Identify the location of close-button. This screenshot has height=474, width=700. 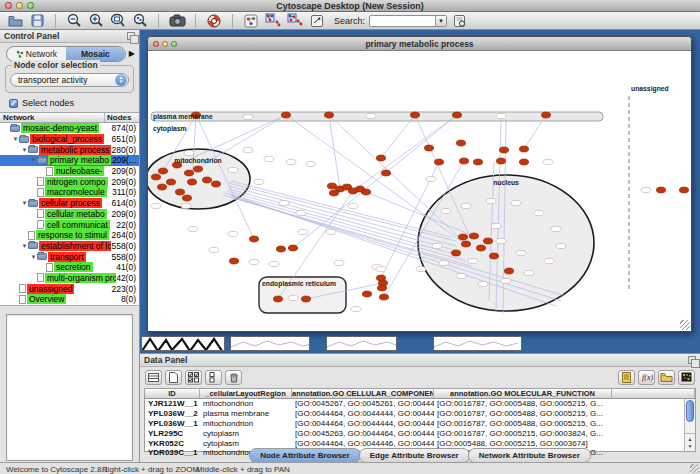
(8, 6).